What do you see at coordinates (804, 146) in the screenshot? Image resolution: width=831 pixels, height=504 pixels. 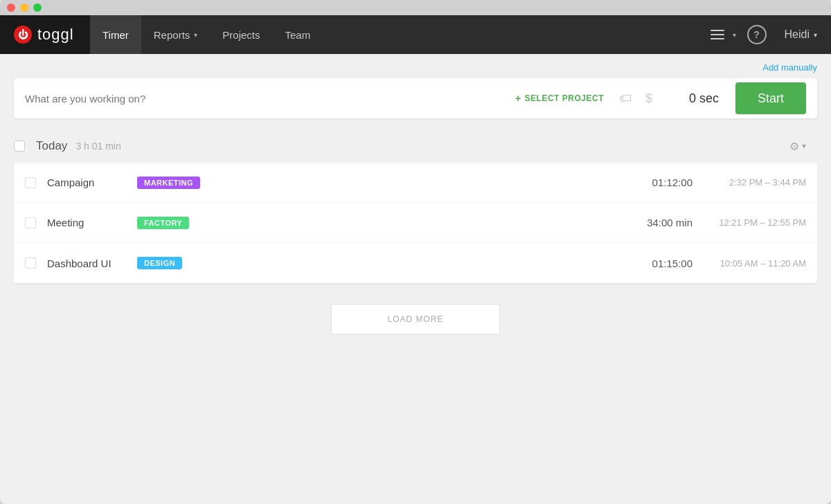 I see `expand-icon: ▾` at bounding box center [804, 146].